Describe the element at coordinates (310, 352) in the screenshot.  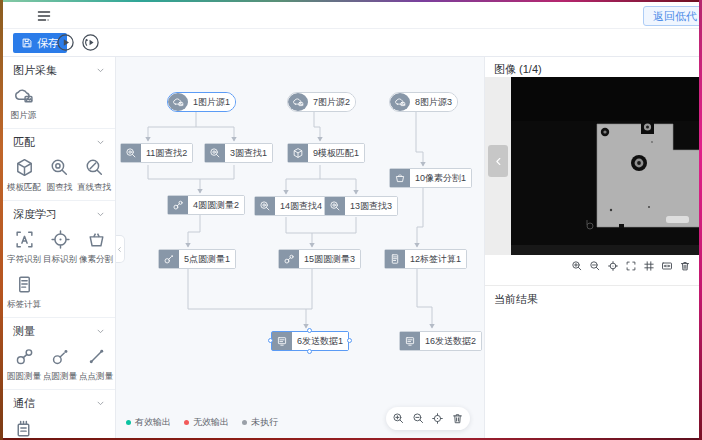
I see `node-handle-bottom` at that location.